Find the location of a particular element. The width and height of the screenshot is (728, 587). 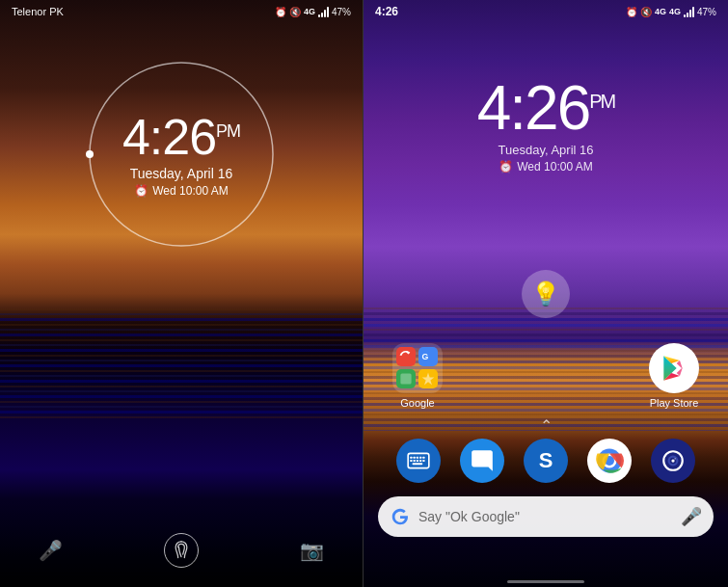

lock-stripes is located at coordinates (181, 363).